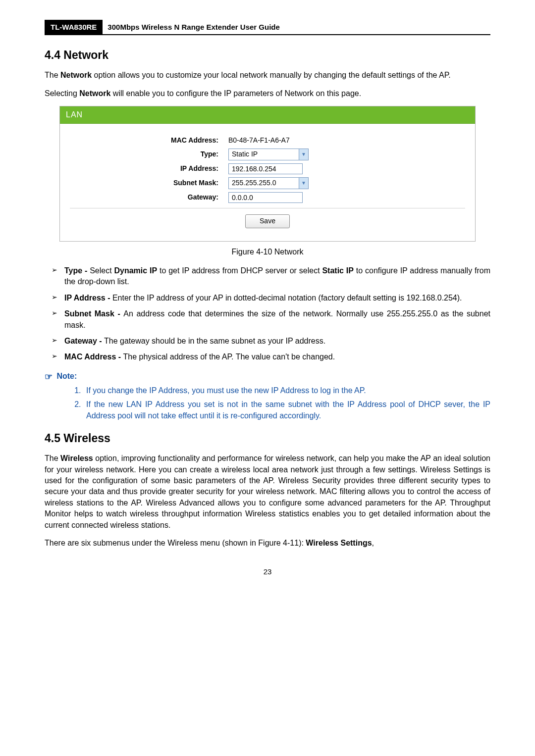  I want to click on ip-address-label: IP Address:, so click(149, 169).